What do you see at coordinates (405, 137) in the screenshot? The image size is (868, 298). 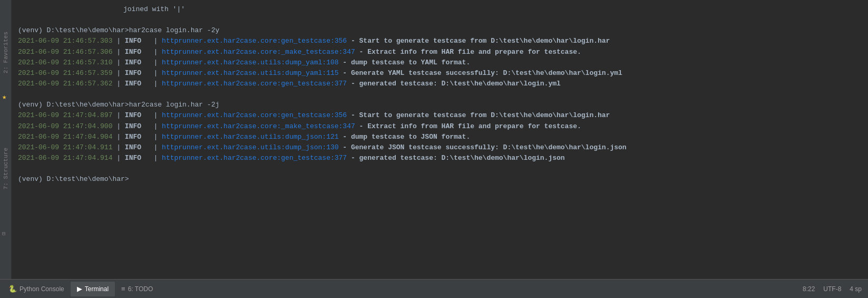 I see `log-message: - dump testcase to JSON format.` at bounding box center [405, 137].